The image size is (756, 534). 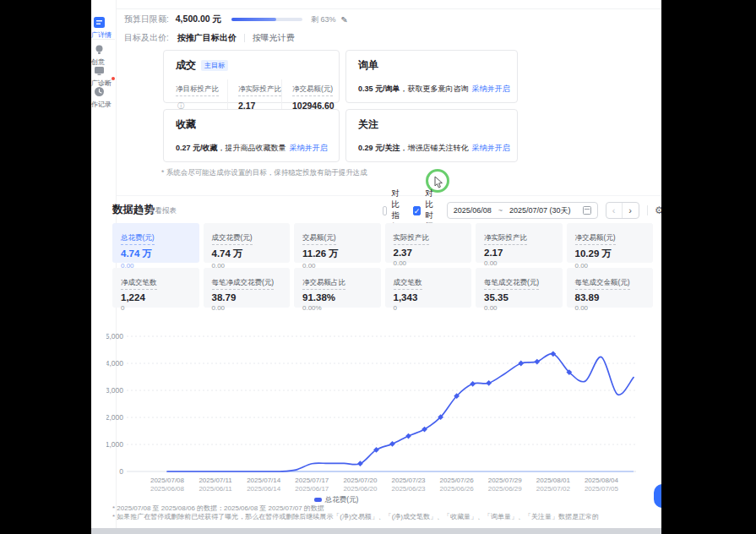 I want to click on metric-card-value: 91.38%, so click(x=338, y=297).